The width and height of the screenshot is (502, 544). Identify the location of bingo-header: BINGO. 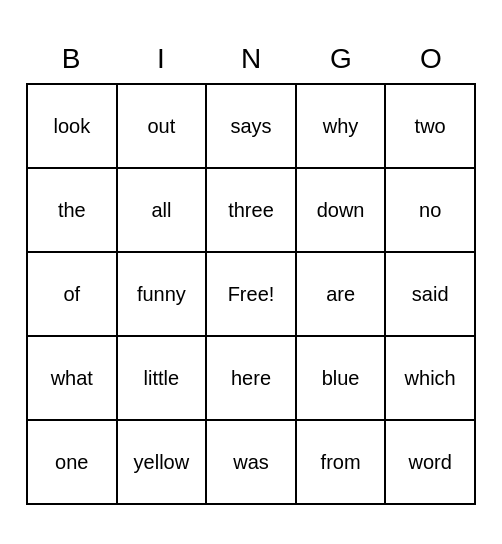
(251, 59).